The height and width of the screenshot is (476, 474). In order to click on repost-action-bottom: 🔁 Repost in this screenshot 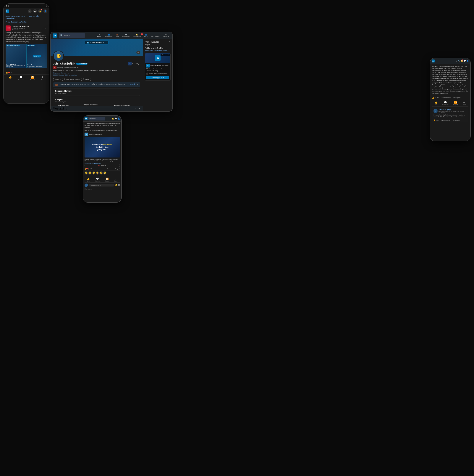, I will do `click(107, 180)`.